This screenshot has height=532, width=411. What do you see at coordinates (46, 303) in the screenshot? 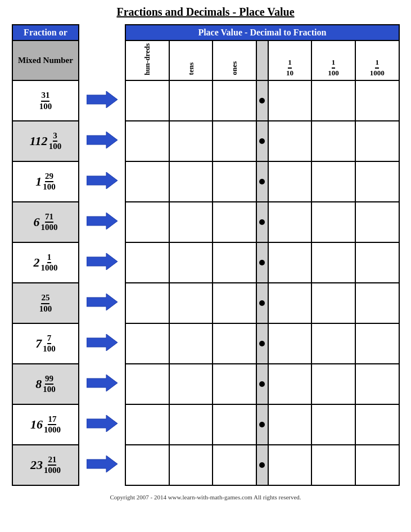
I see `fraction-cell-5: 25100` at bounding box center [46, 303].